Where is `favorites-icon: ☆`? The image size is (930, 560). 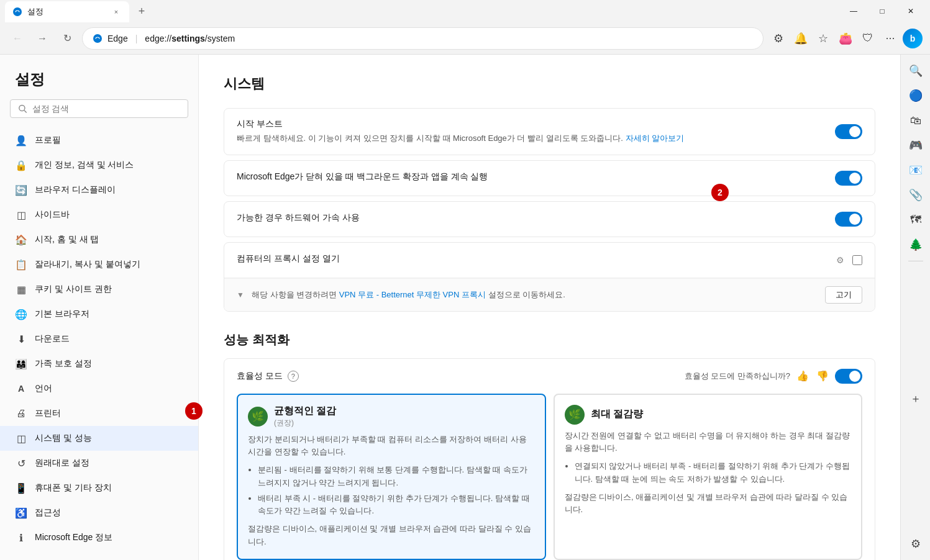 favorites-icon: ☆ is located at coordinates (823, 38).